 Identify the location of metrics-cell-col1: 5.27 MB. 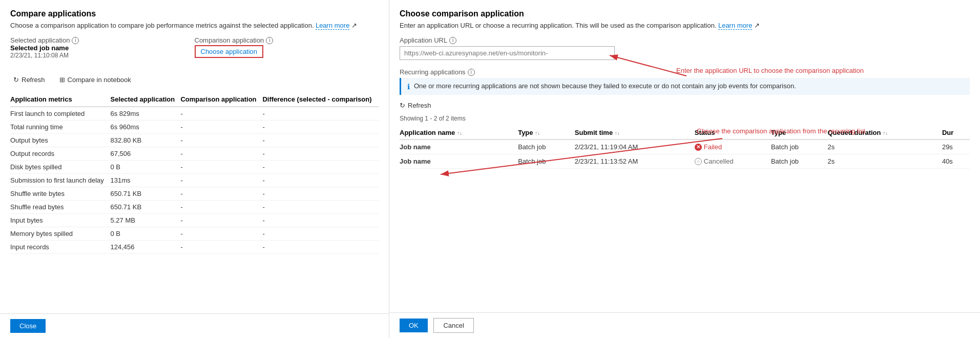
(145, 221).